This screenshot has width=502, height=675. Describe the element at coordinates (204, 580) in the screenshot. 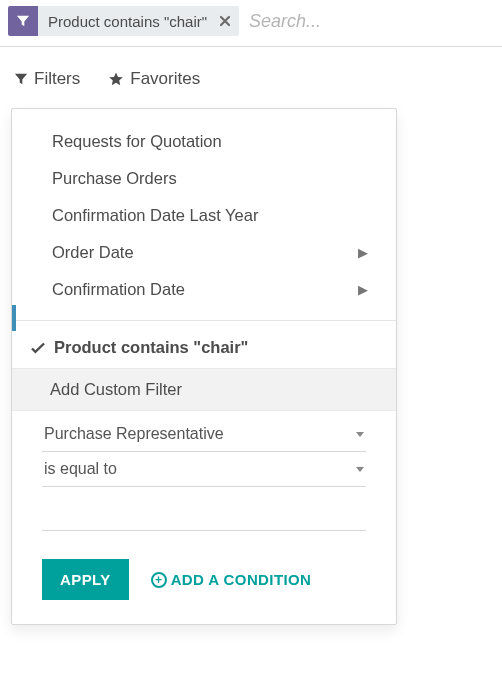

I see `custom-filter-actions: APPLY + ADD A CONDITION` at that location.